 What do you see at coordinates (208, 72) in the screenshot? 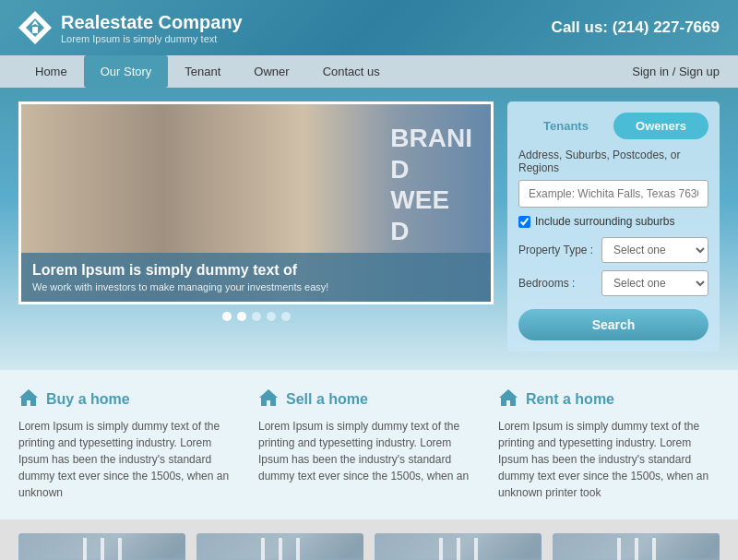
I see `nav-items: Home Our Story Tenant Owner Contact us` at bounding box center [208, 72].